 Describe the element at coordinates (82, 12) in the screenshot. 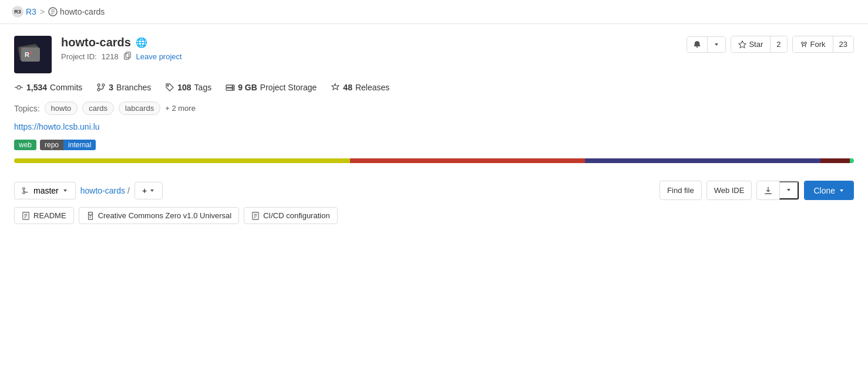

I see `breadcrumb-page: howto-cards` at that location.